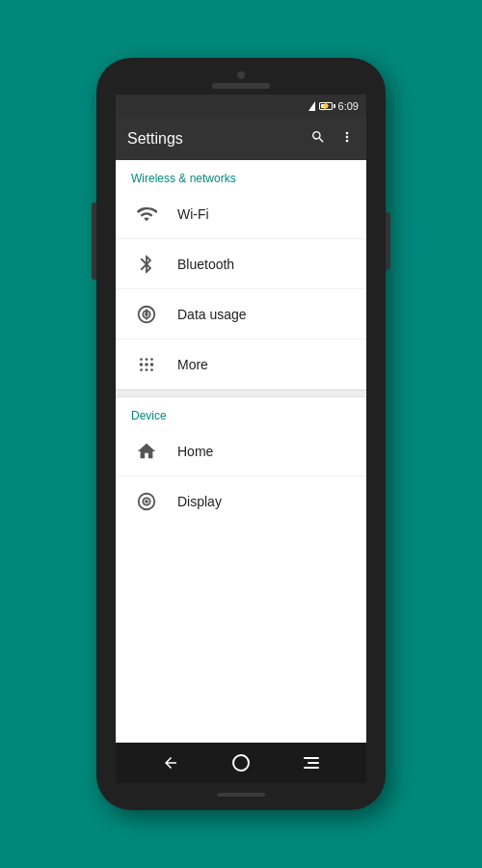 This screenshot has width=482, height=868. Describe the element at coordinates (206, 264) in the screenshot. I see `bluetooth-label: Bluetooth` at that location.